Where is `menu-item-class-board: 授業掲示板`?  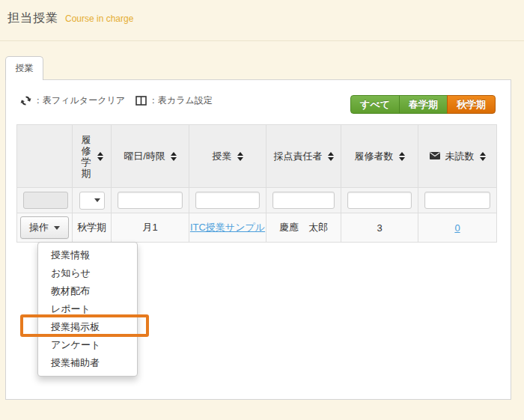 menu-item-class-board: 授業掲示板 is located at coordinates (88, 327).